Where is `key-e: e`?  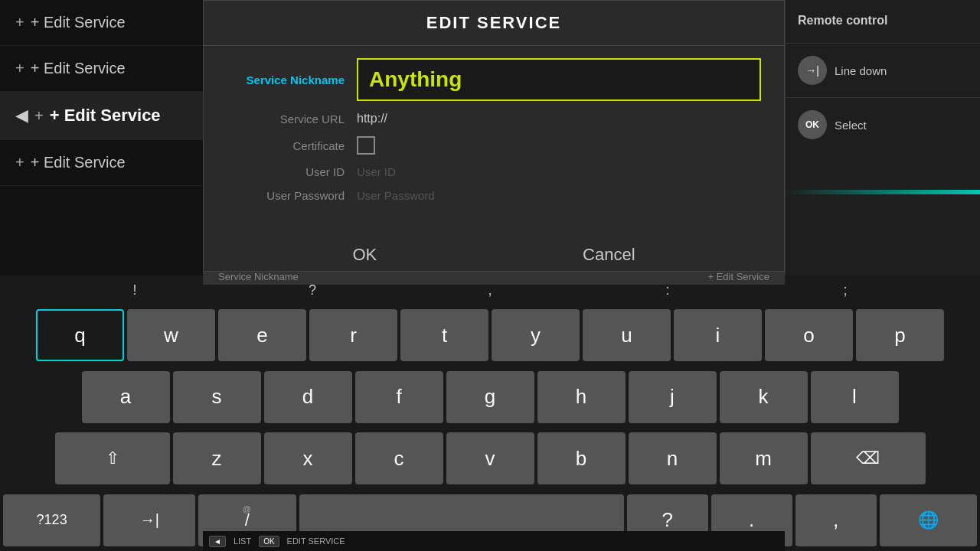
key-e: e is located at coordinates (262, 335).